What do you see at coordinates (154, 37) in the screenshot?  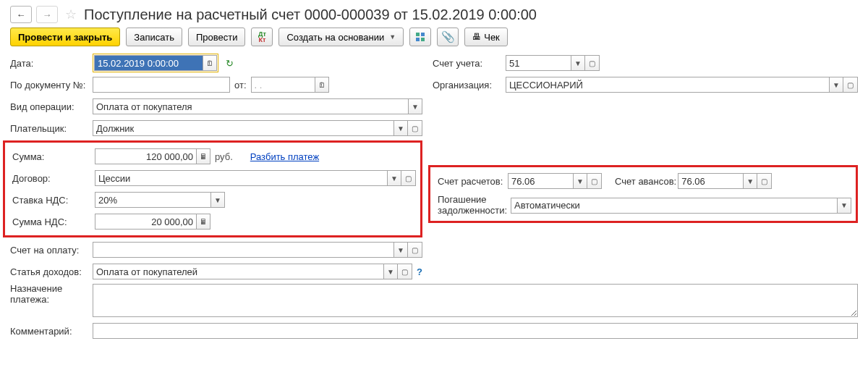 I see `save-button: Записать` at bounding box center [154, 37].